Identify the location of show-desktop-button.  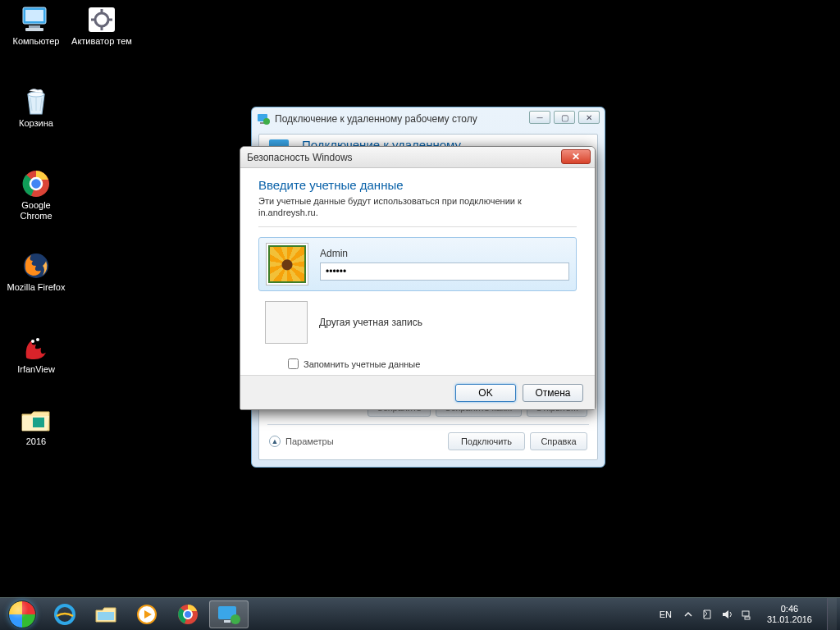
(832, 614).